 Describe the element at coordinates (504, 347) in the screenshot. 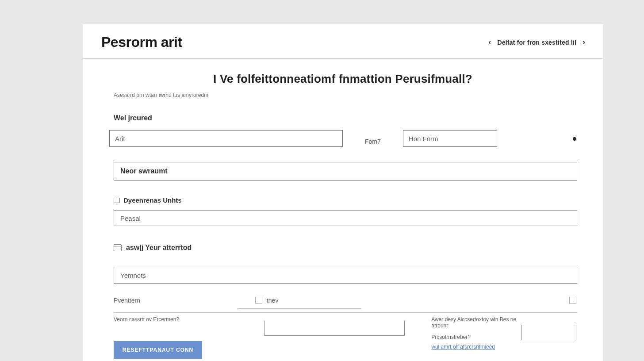

I see `bottom-link: wul amrt off afsrcrsnfmieed` at that location.